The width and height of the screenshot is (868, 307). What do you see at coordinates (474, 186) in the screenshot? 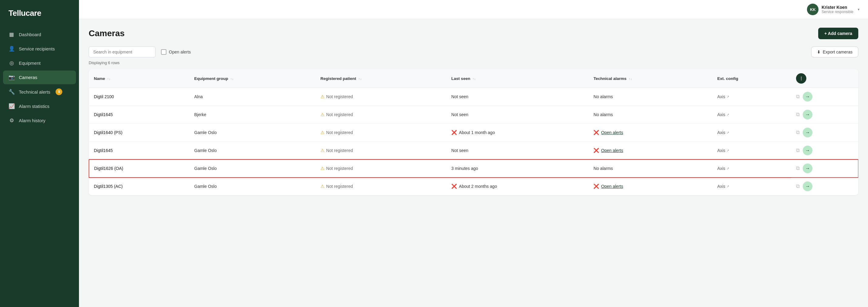
I see `table-row: Digtil1305 (AC)Gamle Oslo⚠Not registered…` at bounding box center [474, 186].